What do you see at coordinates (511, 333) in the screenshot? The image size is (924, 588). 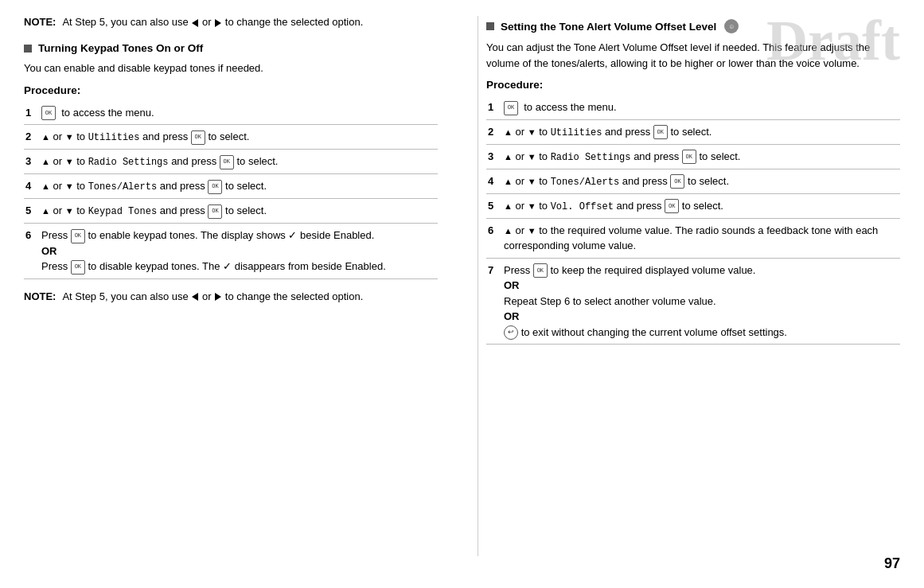 I see `back-button-icon: ↩` at bounding box center [511, 333].